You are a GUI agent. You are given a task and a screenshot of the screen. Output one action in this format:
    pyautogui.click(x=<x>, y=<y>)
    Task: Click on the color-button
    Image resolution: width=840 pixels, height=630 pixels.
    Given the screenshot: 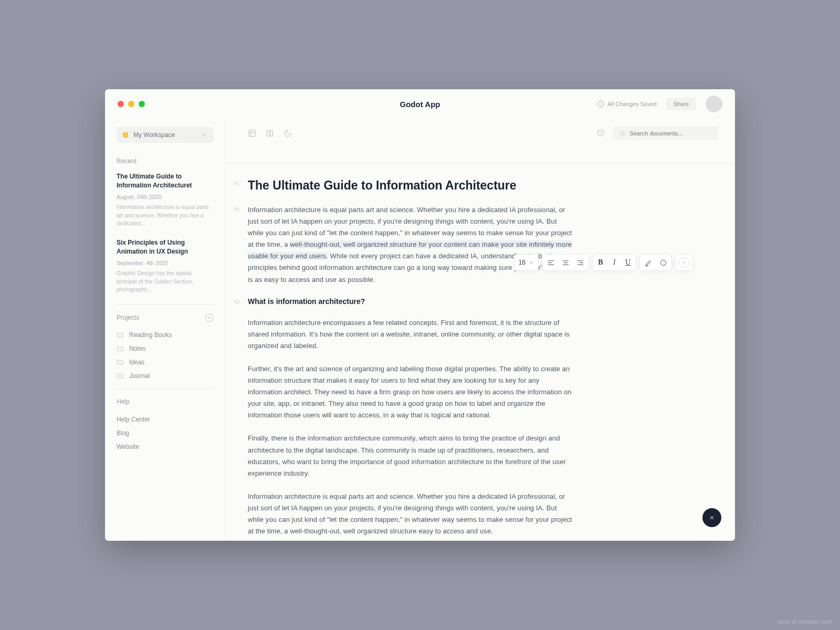 What is the action you would take?
    pyautogui.click(x=663, y=262)
    